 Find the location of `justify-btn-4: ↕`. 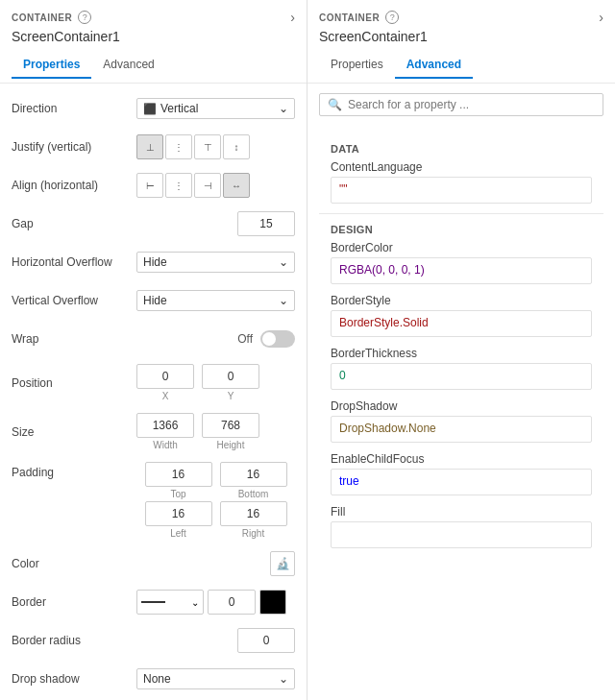

justify-btn-4: ↕ is located at coordinates (236, 147).